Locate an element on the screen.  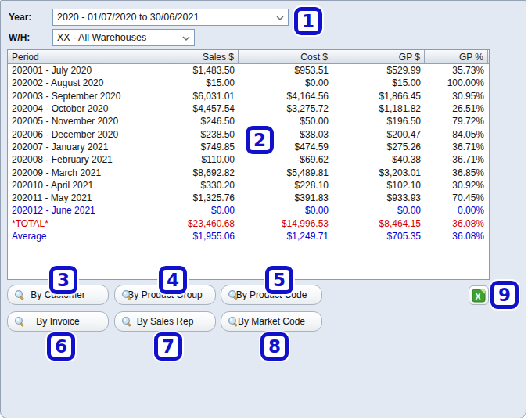
sales-cell: $6,031.01 is located at coordinates (191, 96).